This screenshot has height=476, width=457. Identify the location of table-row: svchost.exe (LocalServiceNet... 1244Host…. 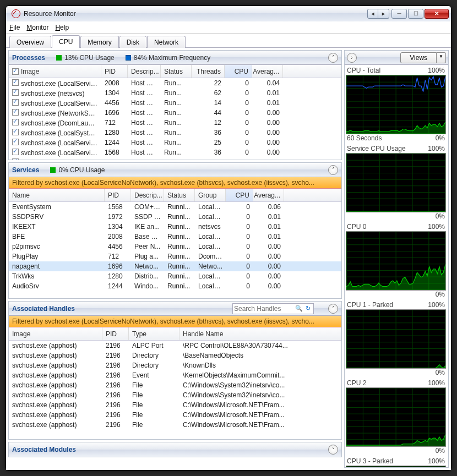
(175, 143).